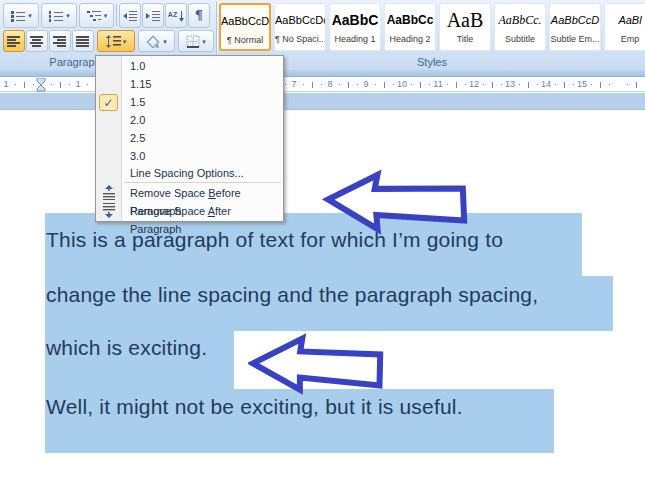 The width and height of the screenshot is (645, 499). What do you see at coordinates (520, 19) in the screenshot?
I see `style-sample: AaBbCc.` at bounding box center [520, 19].